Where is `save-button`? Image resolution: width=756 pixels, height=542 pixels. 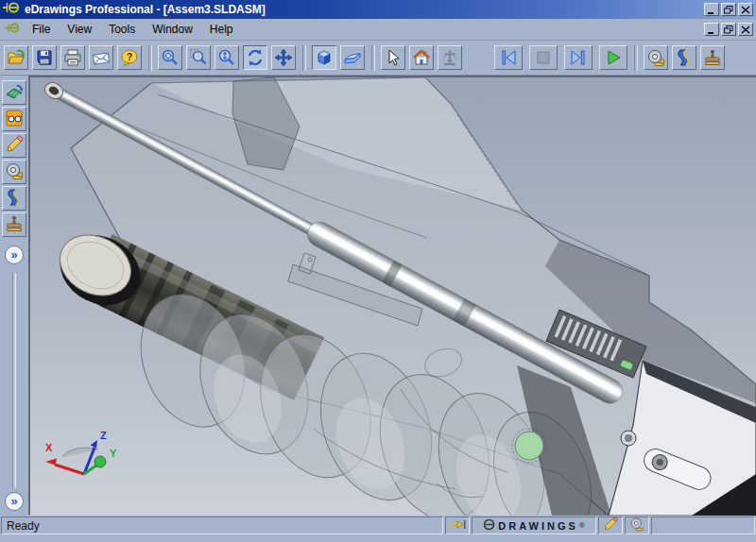 save-button is located at coordinates (44, 58).